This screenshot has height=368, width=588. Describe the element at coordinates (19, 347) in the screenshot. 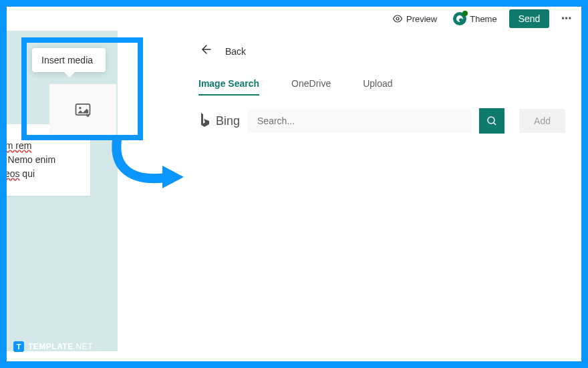

I see `watermark-badge: T` at that location.